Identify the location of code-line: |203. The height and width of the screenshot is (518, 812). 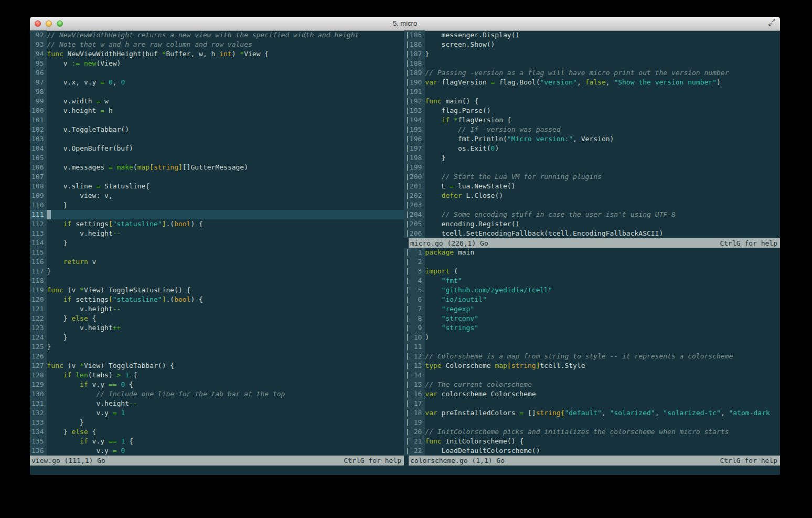
(592, 205).